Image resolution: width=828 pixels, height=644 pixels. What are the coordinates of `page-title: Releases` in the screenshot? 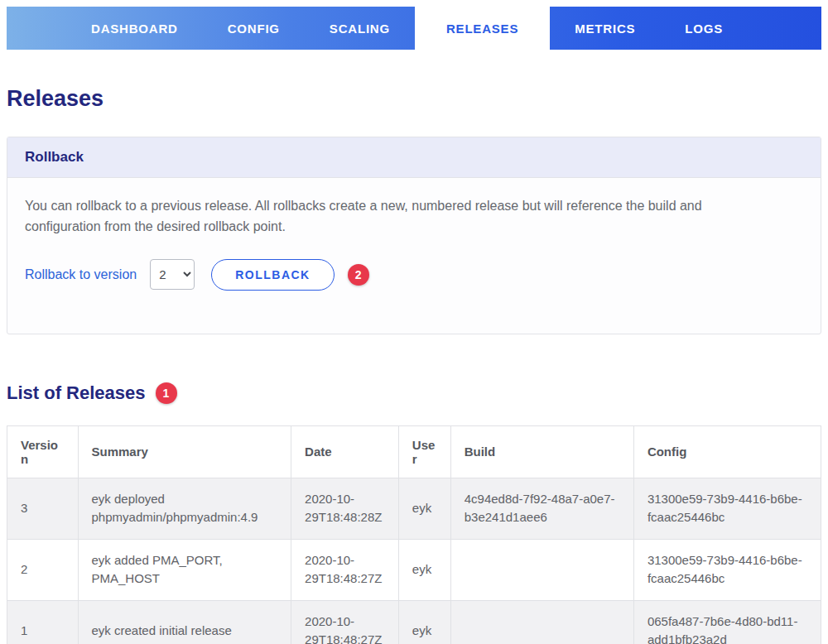 It's located at (414, 99).